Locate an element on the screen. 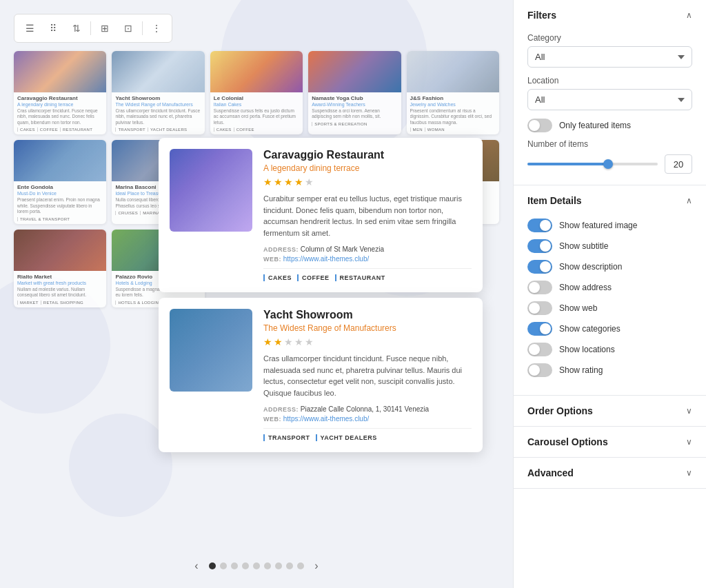 The height and width of the screenshot is (588, 706). toggle-show-rating is located at coordinates (540, 370).